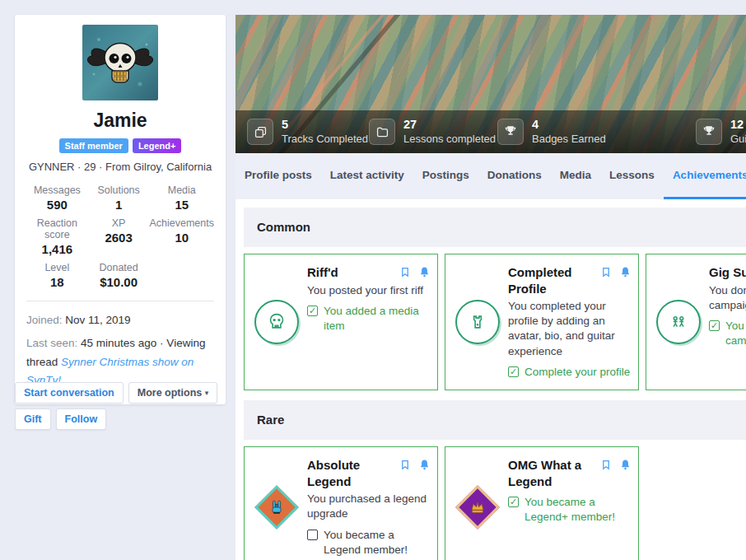 This screenshot has width=746, height=560. Describe the element at coordinates (696, 322) in the screenshot. I see `achievement-card-gig-supporter: Gig Supporter You donated to a campaign …` at that location.